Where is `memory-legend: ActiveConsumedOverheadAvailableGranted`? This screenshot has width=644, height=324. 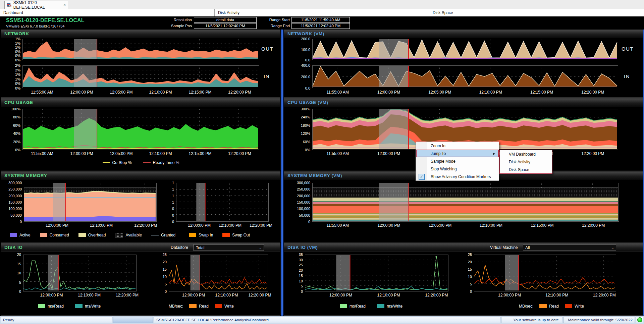
memory-legend: ActiveConsumedOverheadAvailableGranted is located at coordinates (93, 235).